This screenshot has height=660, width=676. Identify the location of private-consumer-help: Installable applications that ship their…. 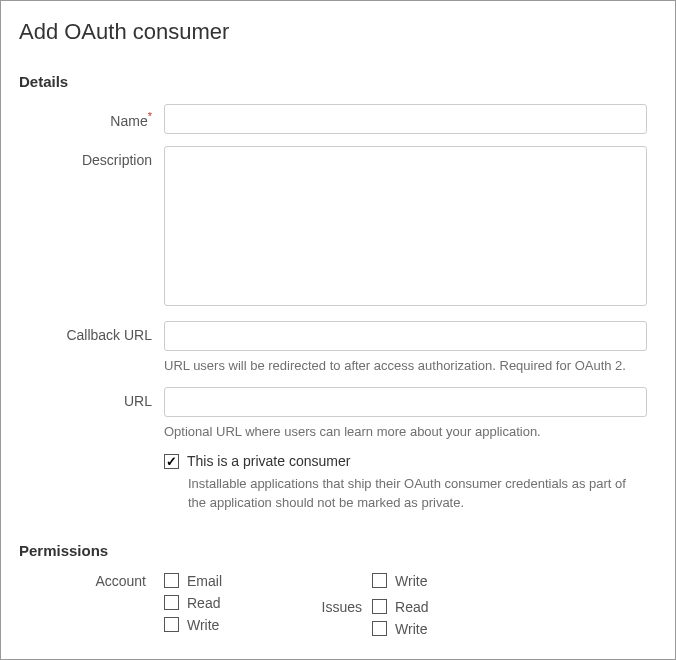
(418, 493).